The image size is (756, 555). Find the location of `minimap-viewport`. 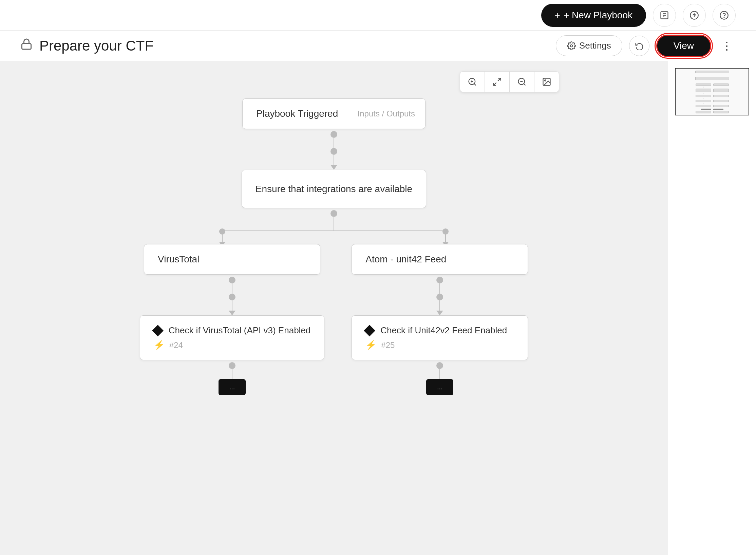

minimap-viewport is located at coordinates (712, 92).